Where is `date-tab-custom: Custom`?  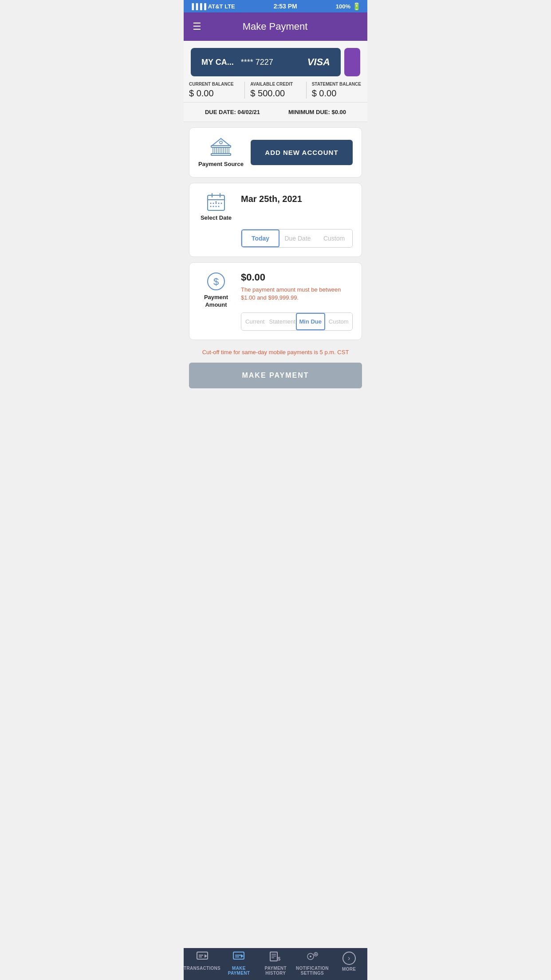
date-tab-custom: Custom is located at coordinates (334, 238).